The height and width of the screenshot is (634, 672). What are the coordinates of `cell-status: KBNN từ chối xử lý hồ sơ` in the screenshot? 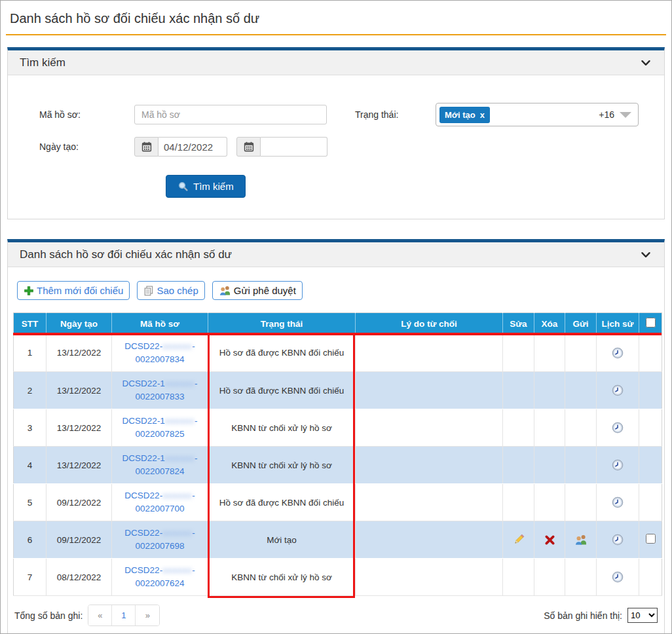 It's located at (282, 465).